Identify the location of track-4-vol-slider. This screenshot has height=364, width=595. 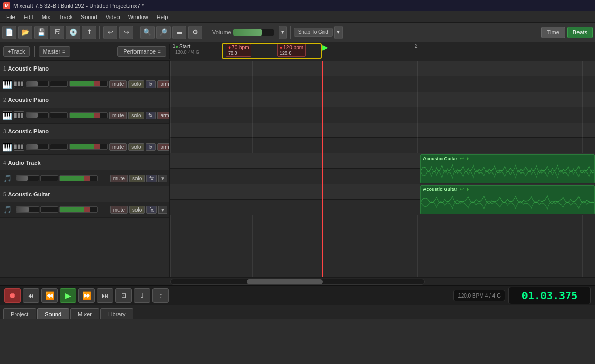
(28, 178).